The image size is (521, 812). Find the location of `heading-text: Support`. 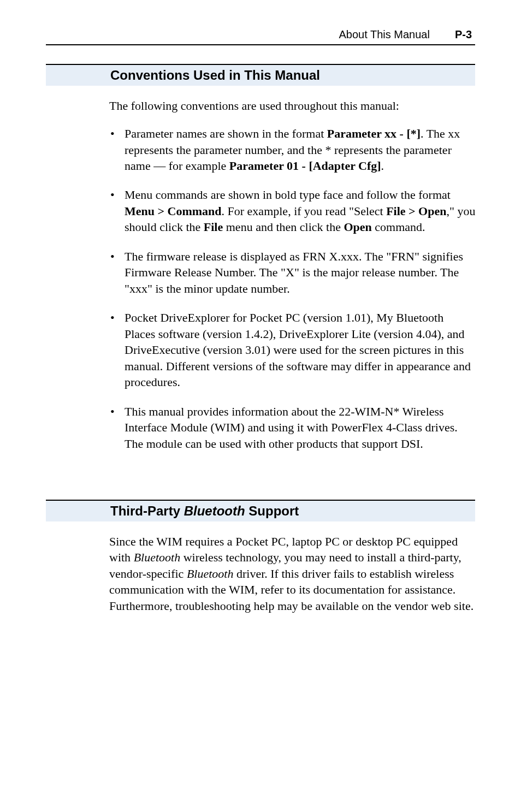

heading-text: Support is located at coordinates (272, 511).